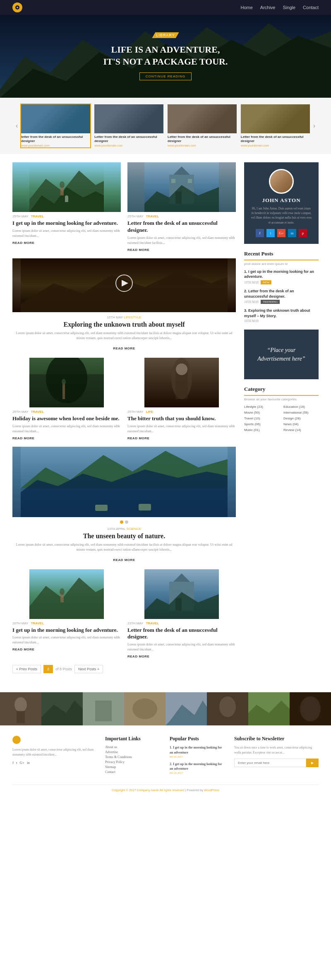 This screenshot has width=331, height=980. I want to click on author-avatar, so click(281, 181).